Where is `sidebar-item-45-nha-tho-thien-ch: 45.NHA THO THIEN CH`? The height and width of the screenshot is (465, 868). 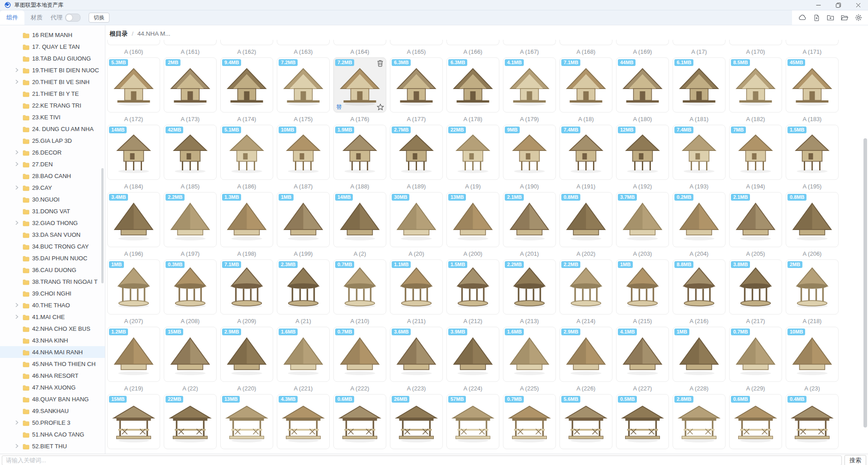 sidebar-item-45-nha-tho-thien-ch: 45.NHA THO THIEN CH is located at coordinates (52, 364).